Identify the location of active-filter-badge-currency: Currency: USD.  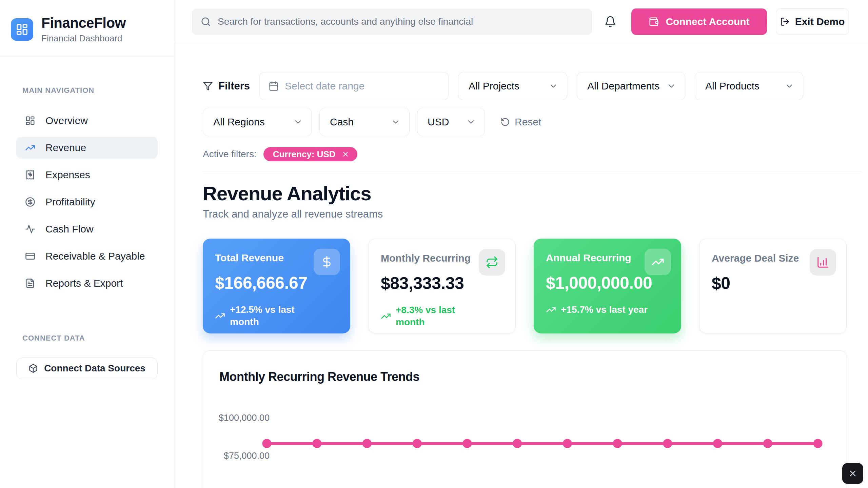
(311, 154).